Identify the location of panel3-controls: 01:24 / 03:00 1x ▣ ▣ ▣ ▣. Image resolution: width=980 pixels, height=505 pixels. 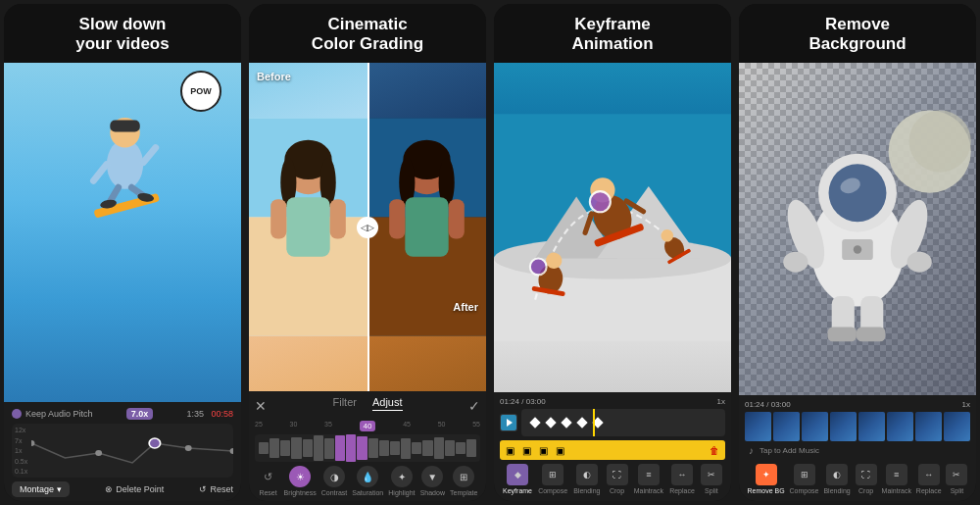
(612, 447).